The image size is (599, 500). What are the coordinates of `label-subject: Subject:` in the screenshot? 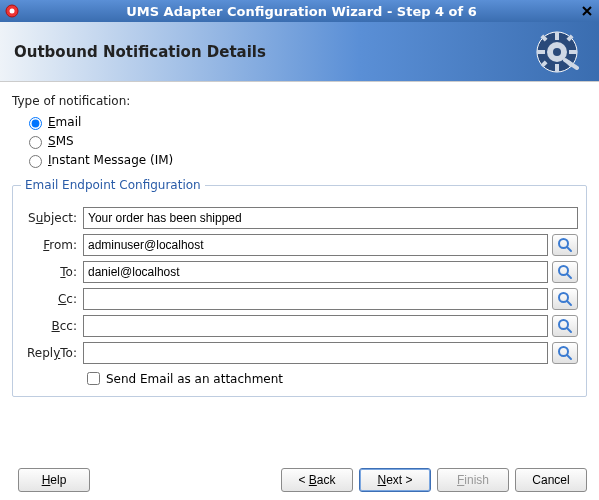 It's located at (49, 218).